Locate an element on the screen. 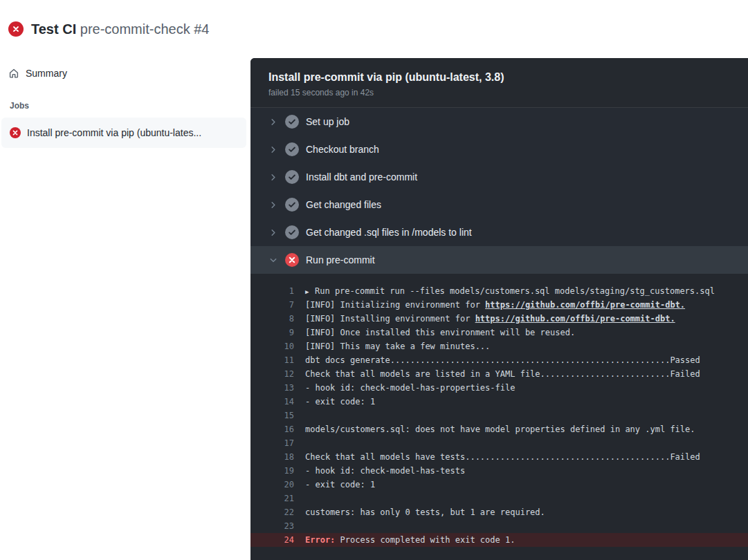 The width and height of the screenshot is (748, 560). log-line-text: [INFO] Installing environment for https:… is located at coordinates (484, 319).